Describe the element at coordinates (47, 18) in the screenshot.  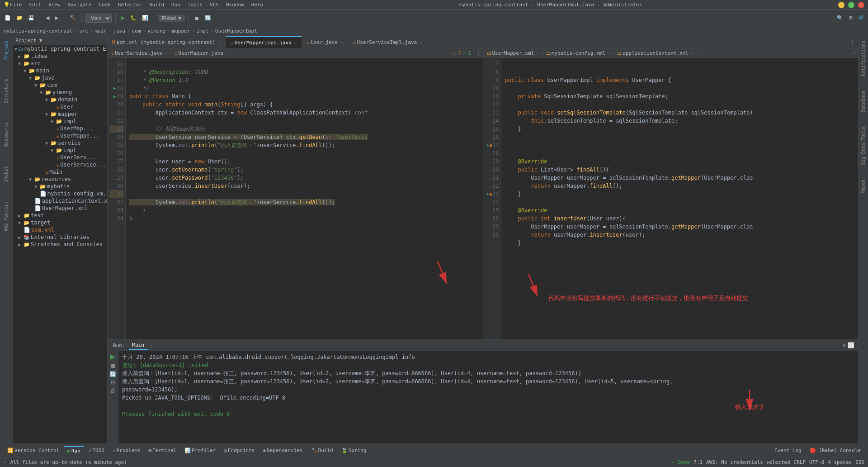
I see `toolbar-back: ◀` at that location.